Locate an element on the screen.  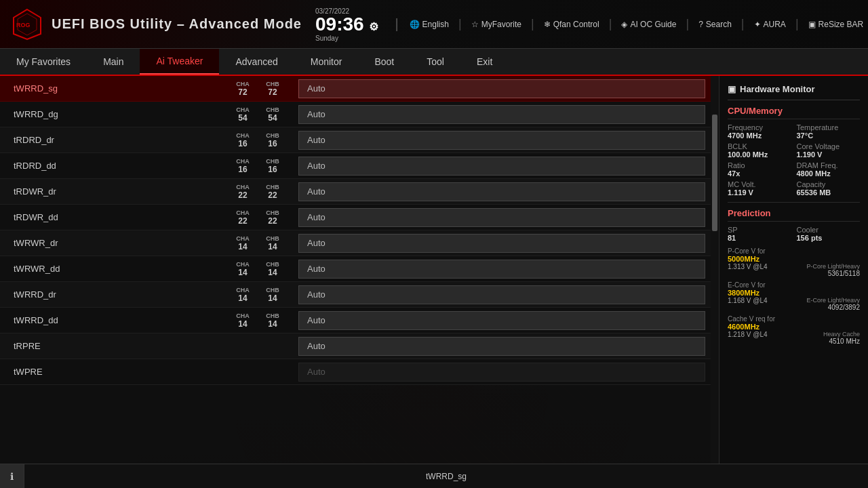
prediction-grid: SP 81 Cooler 156 pts is located at coordinates (793, 234).